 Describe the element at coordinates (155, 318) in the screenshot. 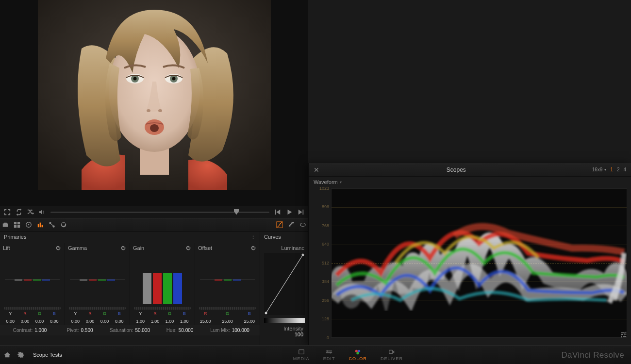

I see `value-r: R1.00` at that location.